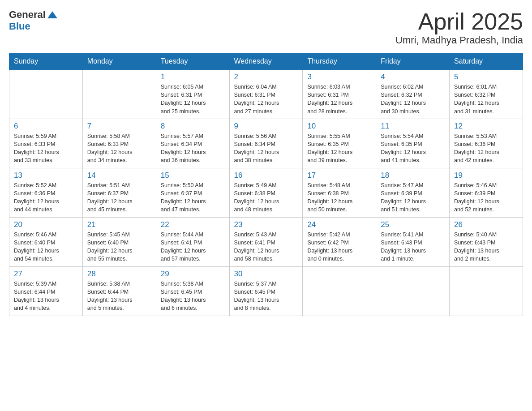 This screenshot has width=532, height=411. What do you see at coordinates (266, 247) in the screenshot?
I see `day-info: Sunrise: 5:43 AMSunset: 6:41 PMDaylight:…` at bounding box center [266, 247].